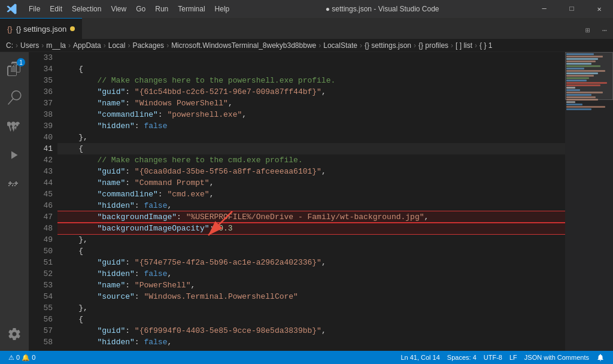 This screenshot has width=613, height=364. What do you see at coordinates (117, 9) in the screenshot?
I see `title-bar-left: File Edit Selection View Go Run Terminal…` at bounding box center [117, 9].